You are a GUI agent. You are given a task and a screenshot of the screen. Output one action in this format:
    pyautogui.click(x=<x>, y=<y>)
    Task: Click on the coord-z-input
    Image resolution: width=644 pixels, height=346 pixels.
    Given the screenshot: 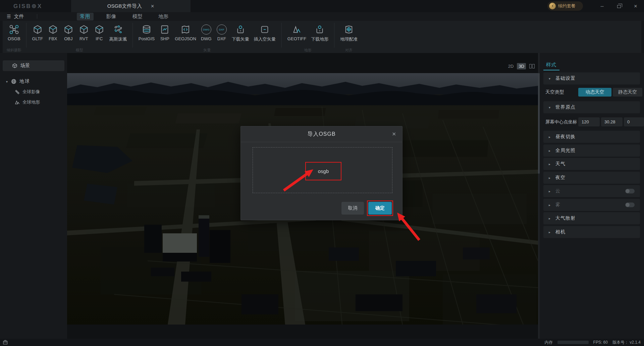 What is the action you would take?
    pyautogui.click(x=634, y=122)
    